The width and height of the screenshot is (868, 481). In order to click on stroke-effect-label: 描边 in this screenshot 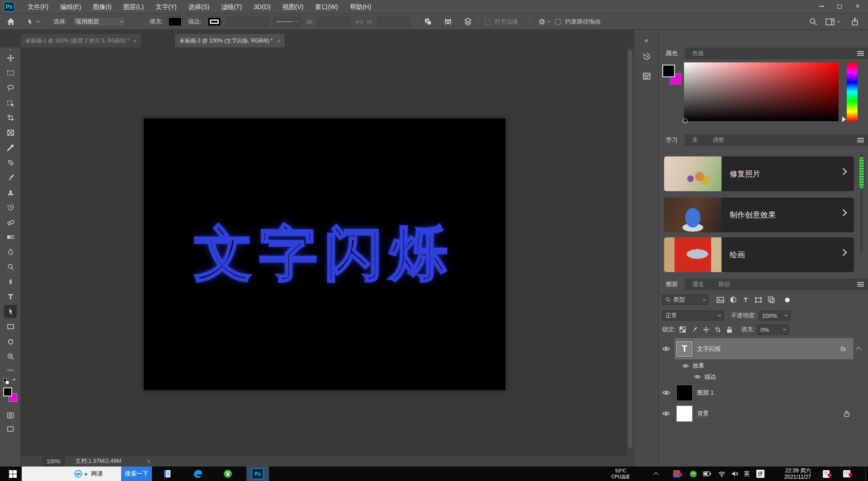, I will do `click(710, 377)`.